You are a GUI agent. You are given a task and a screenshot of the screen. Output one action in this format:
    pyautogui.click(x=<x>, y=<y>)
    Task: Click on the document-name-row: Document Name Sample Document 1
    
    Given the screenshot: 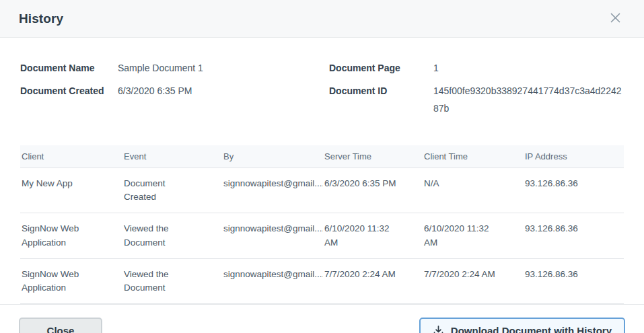 What is the action you would take?
    pyautogui.click(x=175, y=70)
    